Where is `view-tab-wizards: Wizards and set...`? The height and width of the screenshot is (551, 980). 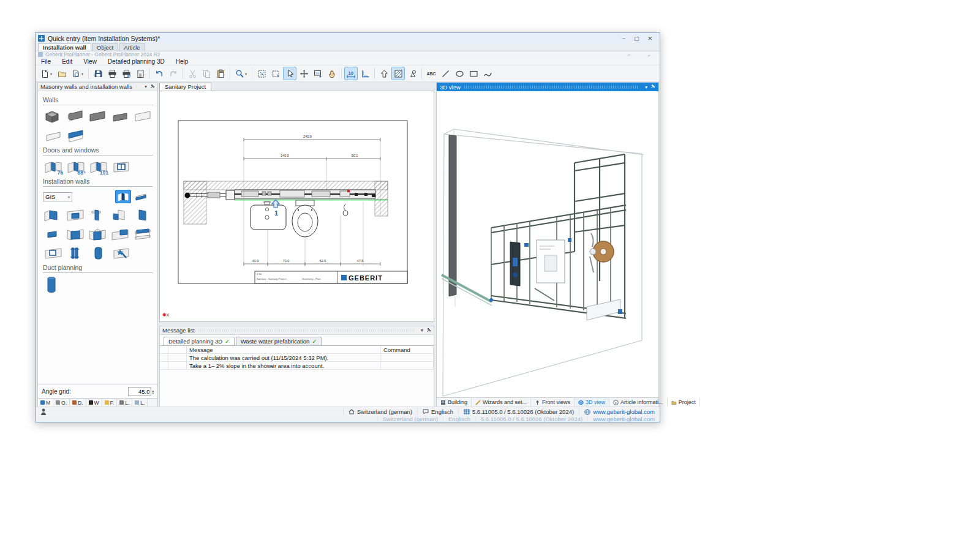
view-tab-wizards: Wizards and set... is located at coordinates (501, 402).